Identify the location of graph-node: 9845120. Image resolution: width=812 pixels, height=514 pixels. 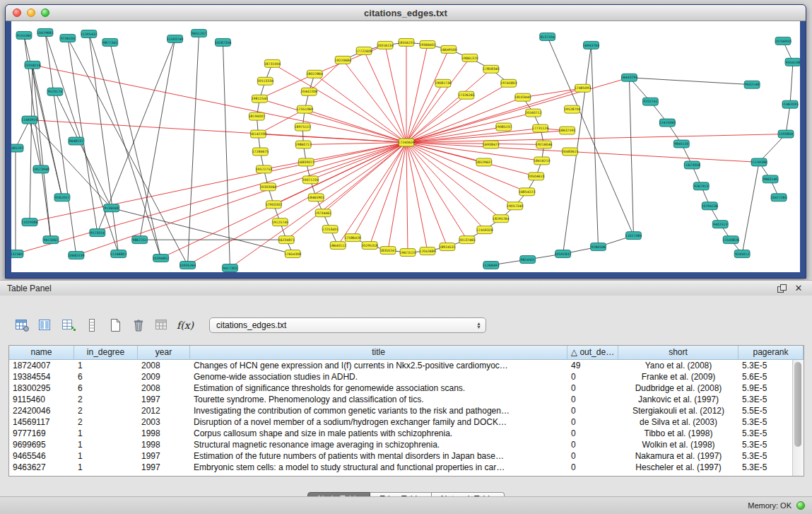
(681, 144).